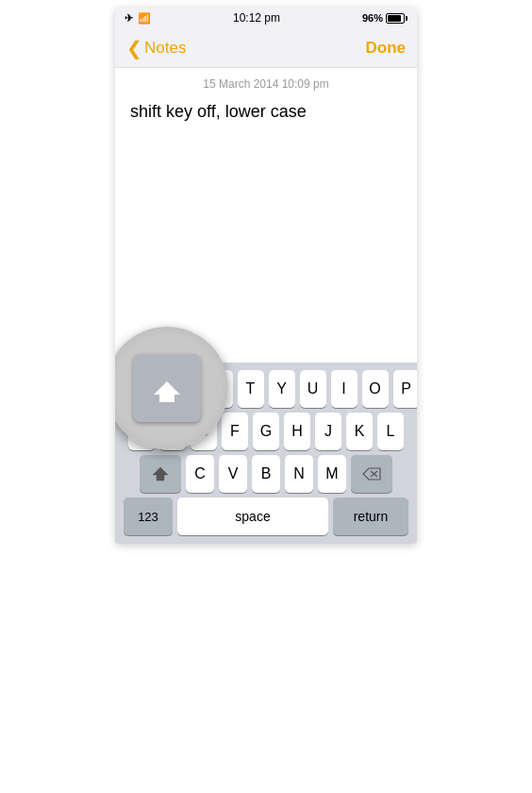 The image size is (532, 793). I want to click on key-p: P, so click(406, 389).